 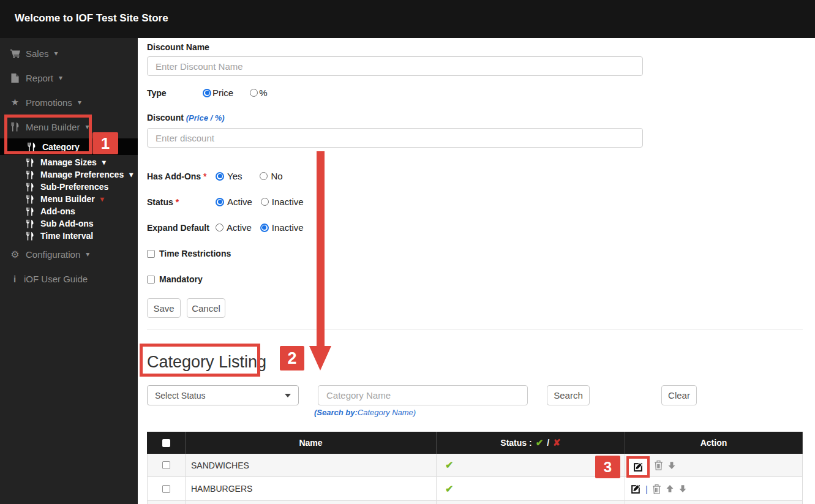 What do you see at coordinates (282, 202) in the screenshot?
I see `status-radio-inactive: Inactive` at bounding box center [282, 202].